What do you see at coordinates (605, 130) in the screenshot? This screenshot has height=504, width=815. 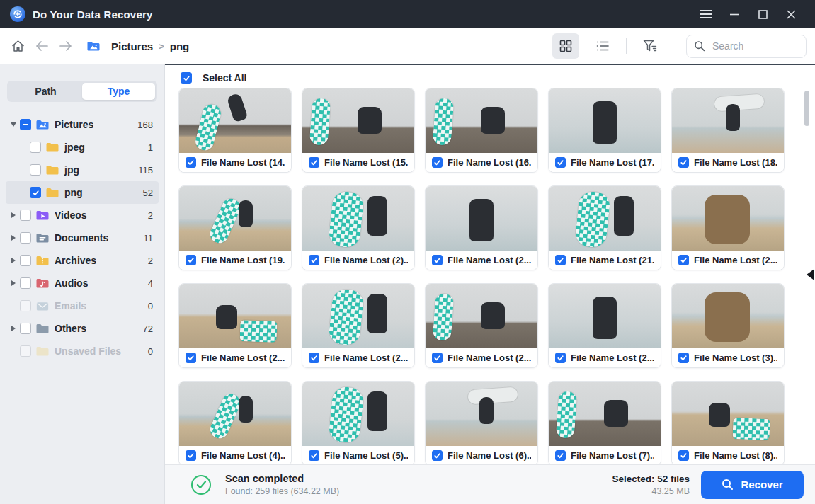 I see `file-card: File Name Lost (17...` at bounding box center [605, 130].